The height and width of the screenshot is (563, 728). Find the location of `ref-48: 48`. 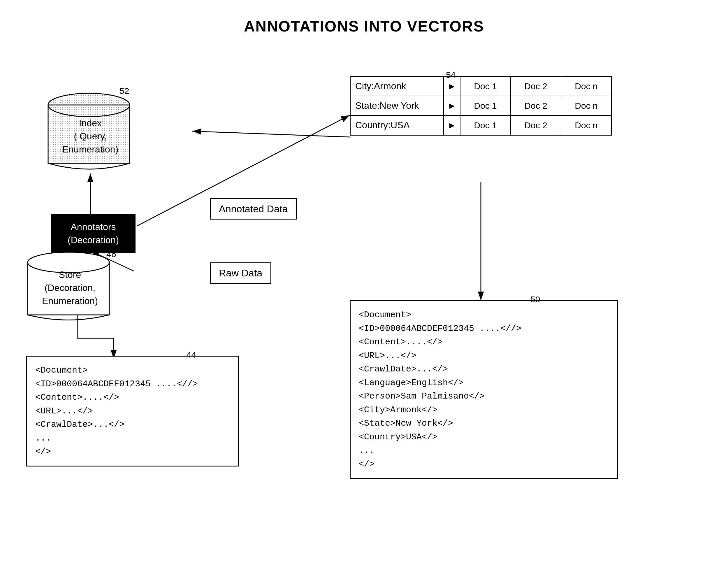

ref-48: 48 is located at coordinates (130, 219).